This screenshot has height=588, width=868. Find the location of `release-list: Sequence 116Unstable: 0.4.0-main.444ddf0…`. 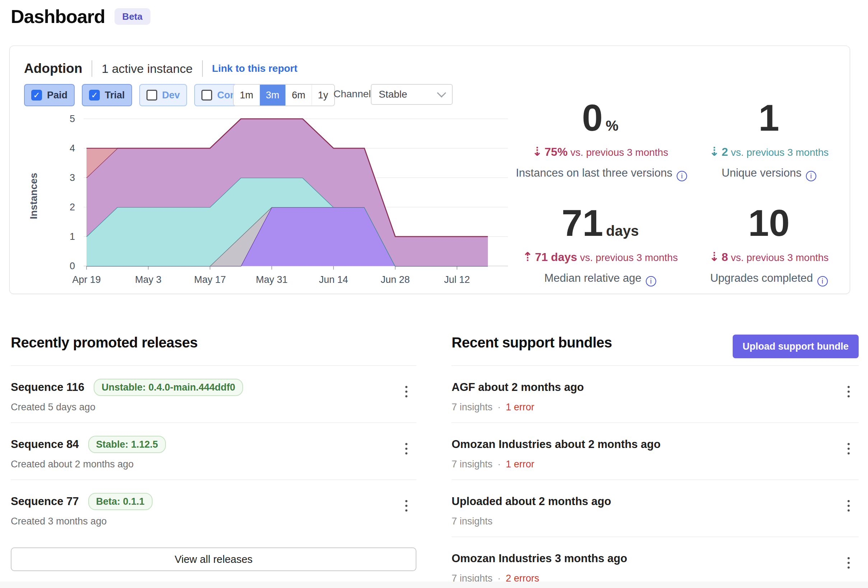

release-list: Sequence 116Unstable: 0.4.0-main.444ddf0… is located at coordinates (214, 451).